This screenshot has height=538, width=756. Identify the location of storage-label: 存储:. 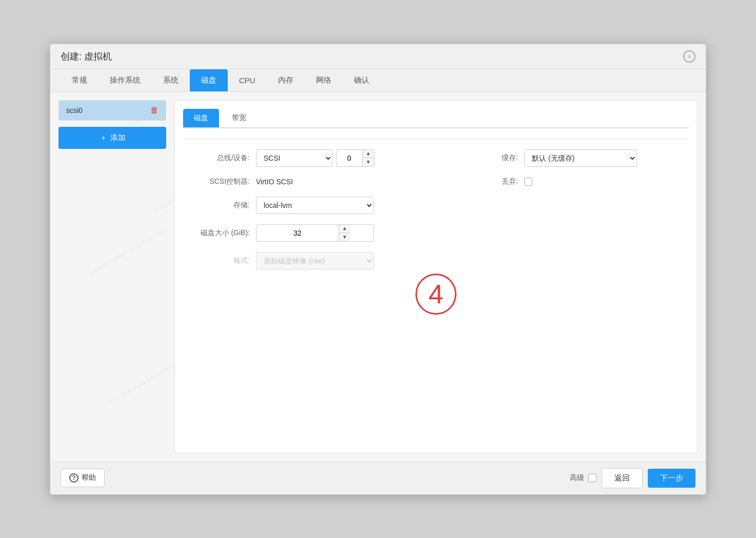
(216, 205).